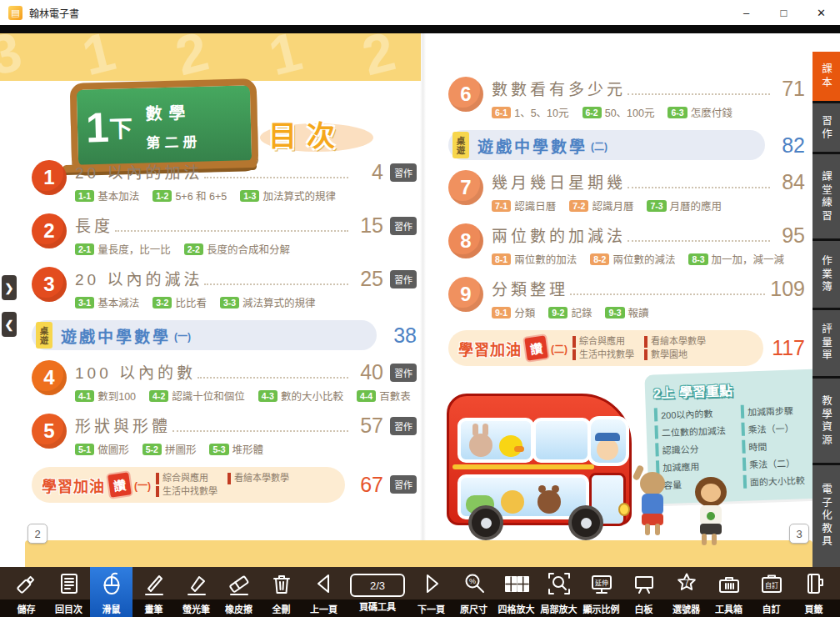 This screenshot has height=617, width=840. I want to click on toc-section: 5-1做圖形, so click(102, 449).